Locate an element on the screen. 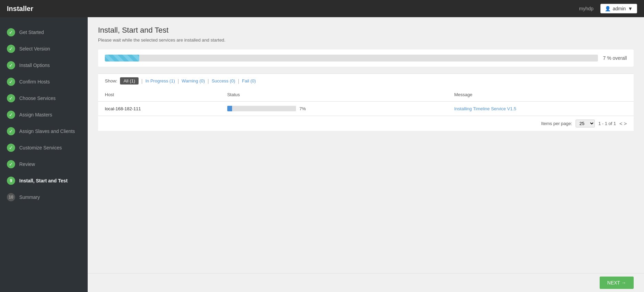  user-icon: 👤 is located at coordinates (608, 9).